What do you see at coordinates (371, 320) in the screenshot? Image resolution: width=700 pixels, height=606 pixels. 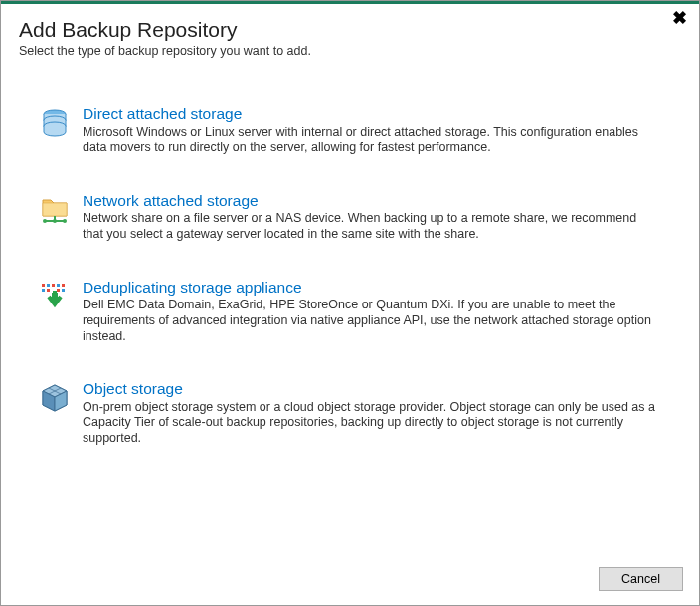 I see `option-desc: Dell EMC Data Domain, ExaGrid, HPE Store…` at bounding box center [371, 320].